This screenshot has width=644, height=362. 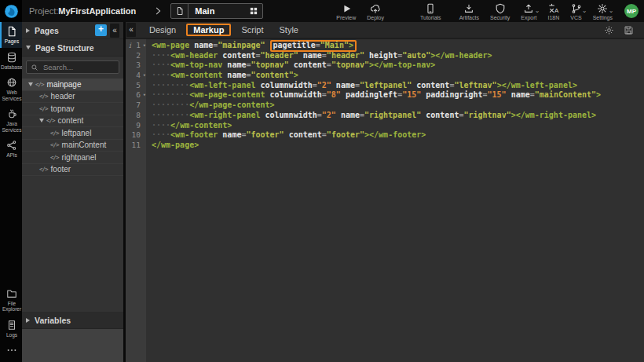 I want to click on rail-item-apis: APIs, so click(x=11, y=149).